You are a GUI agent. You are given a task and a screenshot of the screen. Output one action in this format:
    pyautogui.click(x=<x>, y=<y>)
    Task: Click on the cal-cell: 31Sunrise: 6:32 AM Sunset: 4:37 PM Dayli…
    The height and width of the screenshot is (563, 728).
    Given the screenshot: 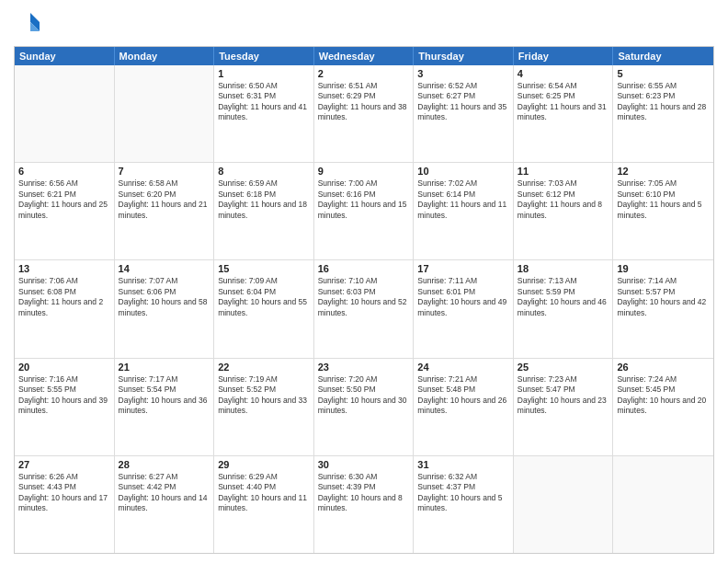 What is the action you would take?
    pyautogui.click(x=463, y=504)
    